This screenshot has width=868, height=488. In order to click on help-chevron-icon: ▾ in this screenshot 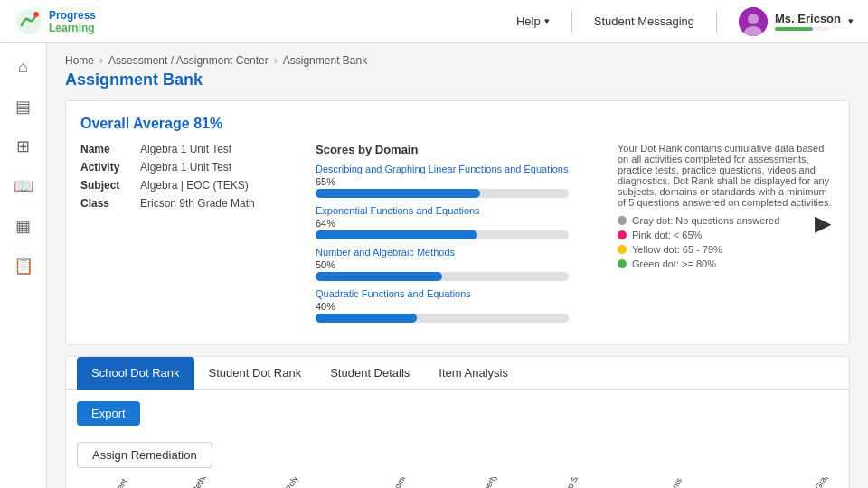, I will do `click(547, 22)`.